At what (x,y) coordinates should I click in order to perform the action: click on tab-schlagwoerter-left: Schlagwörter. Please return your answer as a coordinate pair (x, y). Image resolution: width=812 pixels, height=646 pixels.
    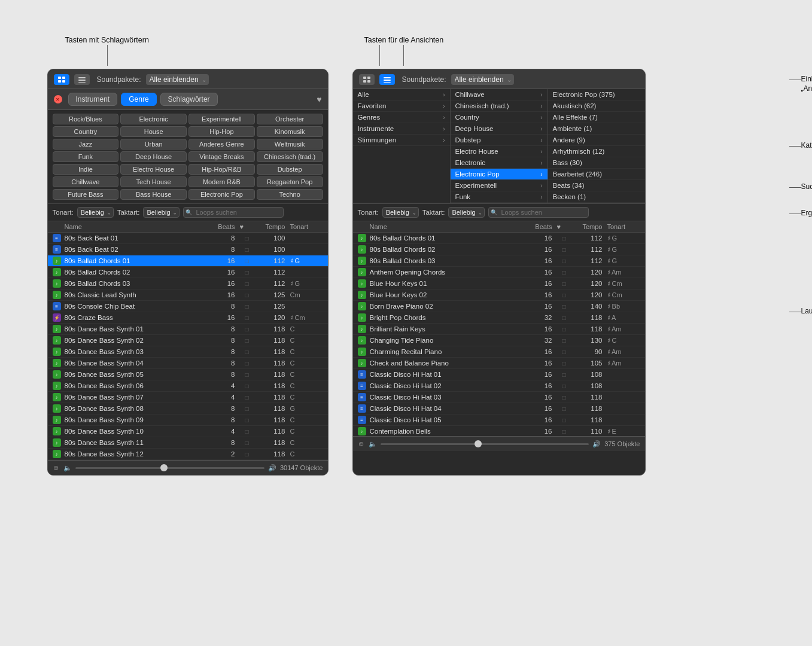
    Looking at the image, I should click on (189, 99).